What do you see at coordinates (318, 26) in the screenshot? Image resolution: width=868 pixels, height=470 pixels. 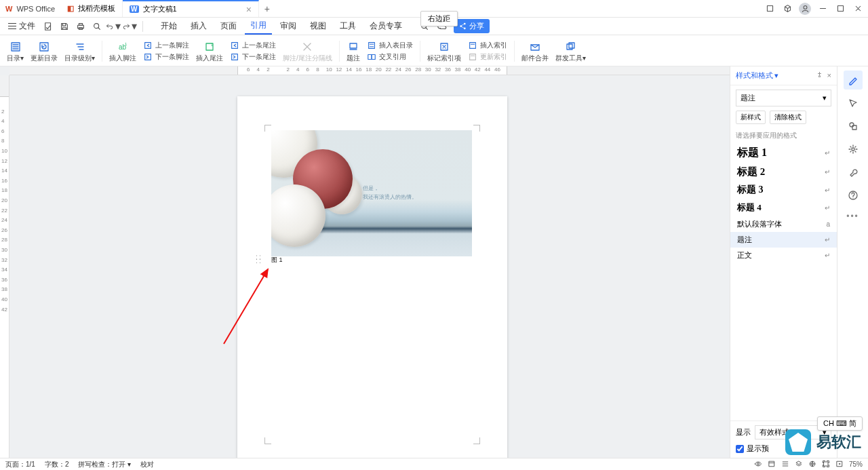 I see `menu-tab-view: 视图` at bounding box center [318, 26].